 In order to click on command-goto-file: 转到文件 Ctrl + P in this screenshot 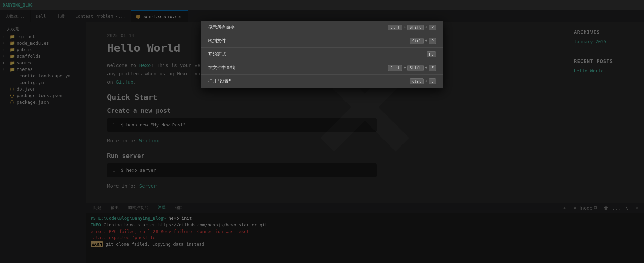, I will do `click(322, 41)`.